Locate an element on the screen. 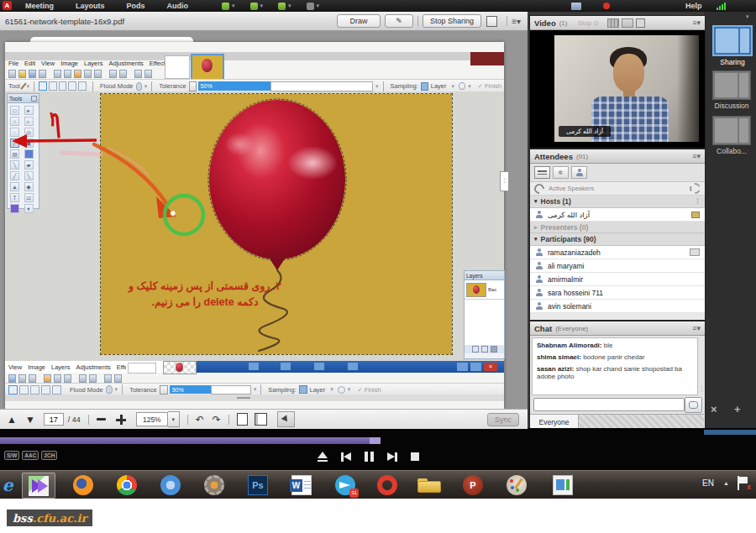 The image size is (756, 533). delete-layout-icon: × is located at coordinates (714, 410).